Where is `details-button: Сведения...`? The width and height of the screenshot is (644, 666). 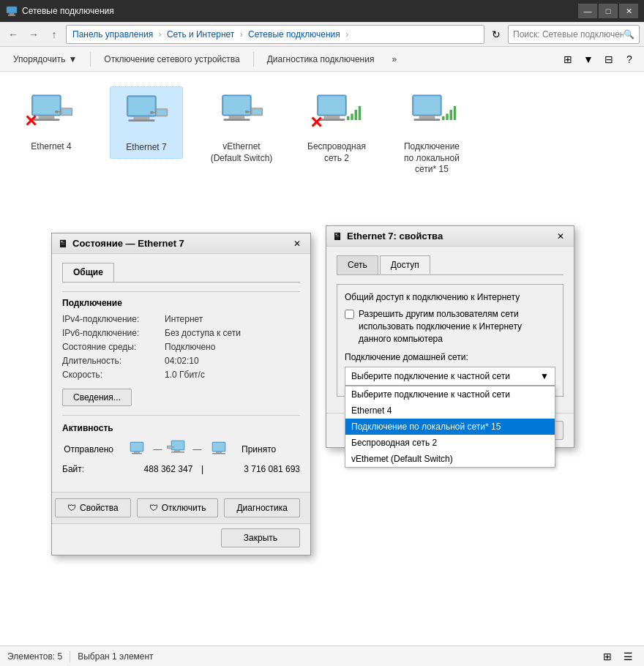
details-button: Сведения... is located at coordinates (97, 397).